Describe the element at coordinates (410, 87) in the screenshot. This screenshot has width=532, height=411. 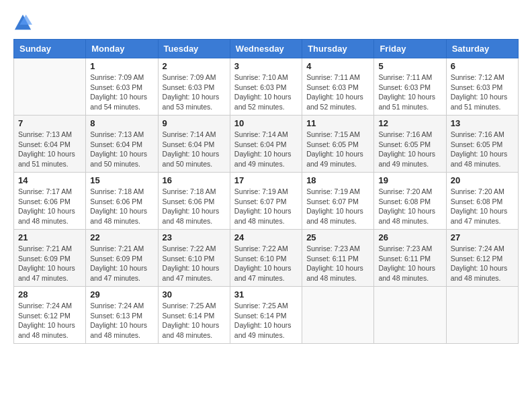
I see `calendar-cell: 5Sunrise: 7:11 AM Sunset: 6:03 PM Daylig…` at that location.